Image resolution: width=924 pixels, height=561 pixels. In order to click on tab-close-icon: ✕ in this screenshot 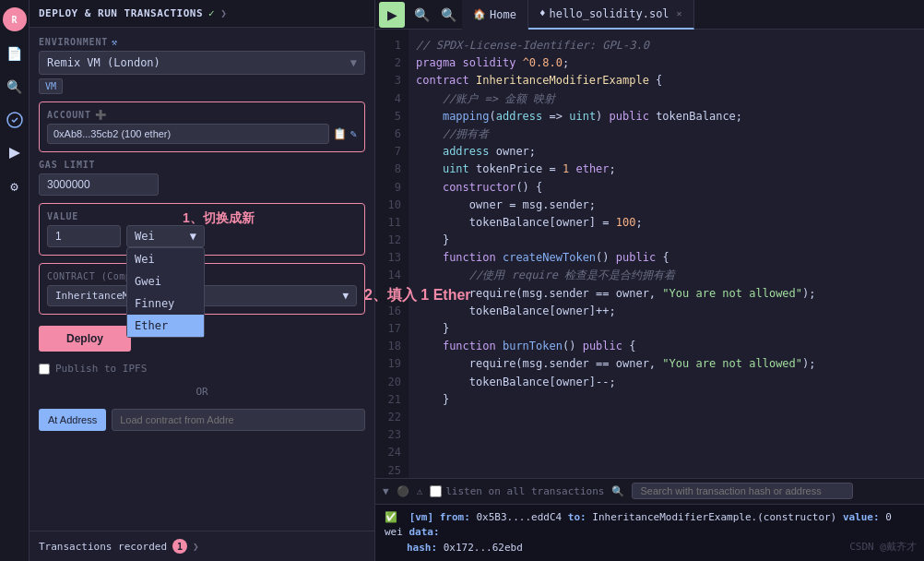, I will do `click(680, 13)`.